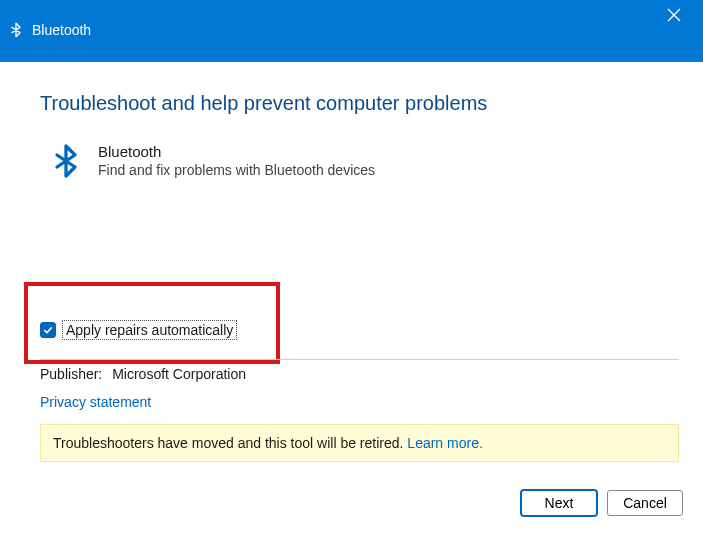 The height and width of the screenshot is (534, 703). What do you see at coordinates (352, 104) in the screenshot?
I see `page-heading: Troubleshoot and help prevent computer p…` at bounding box center [352, 104].